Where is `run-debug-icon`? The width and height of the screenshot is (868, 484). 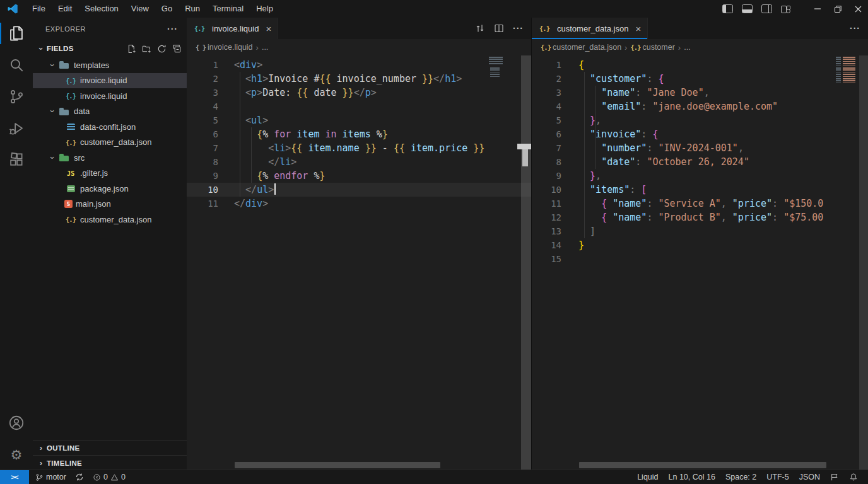 run-debug-icon is located at coordinates (16, 128).